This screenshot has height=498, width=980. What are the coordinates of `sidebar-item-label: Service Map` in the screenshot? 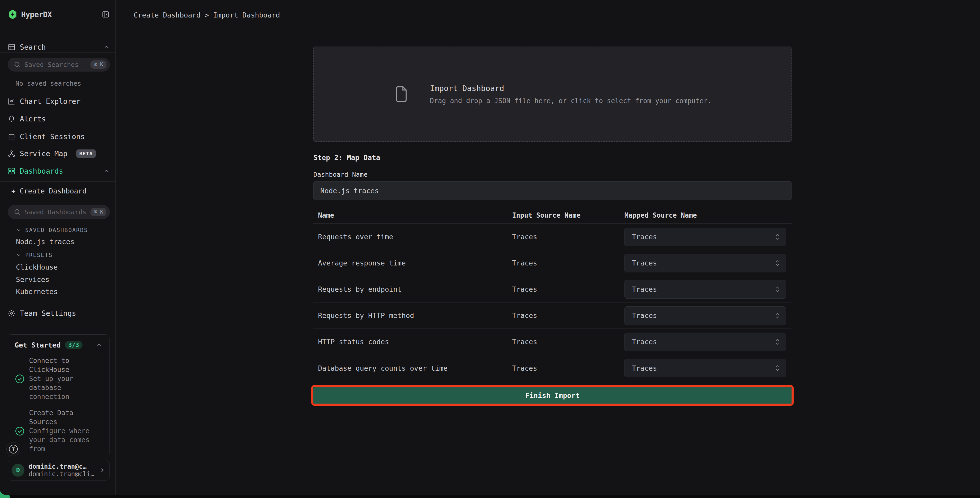 It's located at (43, 154).